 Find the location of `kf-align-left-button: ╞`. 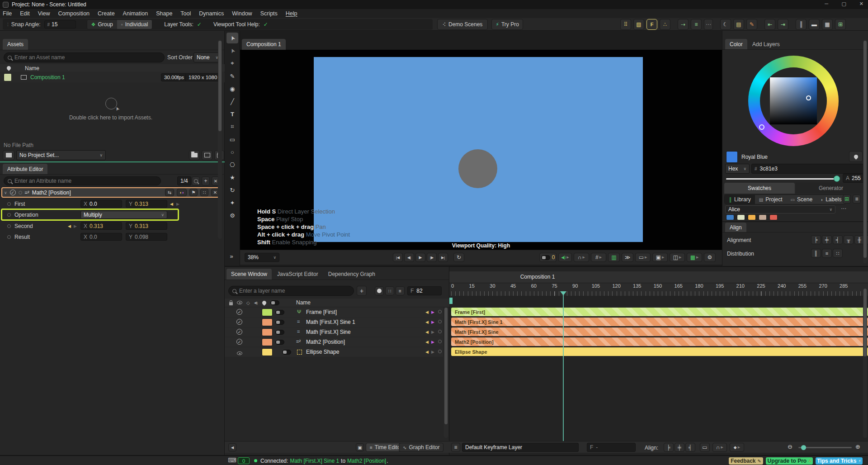

kf-align-left-button: ╞ is located at coordinates (669, 447).